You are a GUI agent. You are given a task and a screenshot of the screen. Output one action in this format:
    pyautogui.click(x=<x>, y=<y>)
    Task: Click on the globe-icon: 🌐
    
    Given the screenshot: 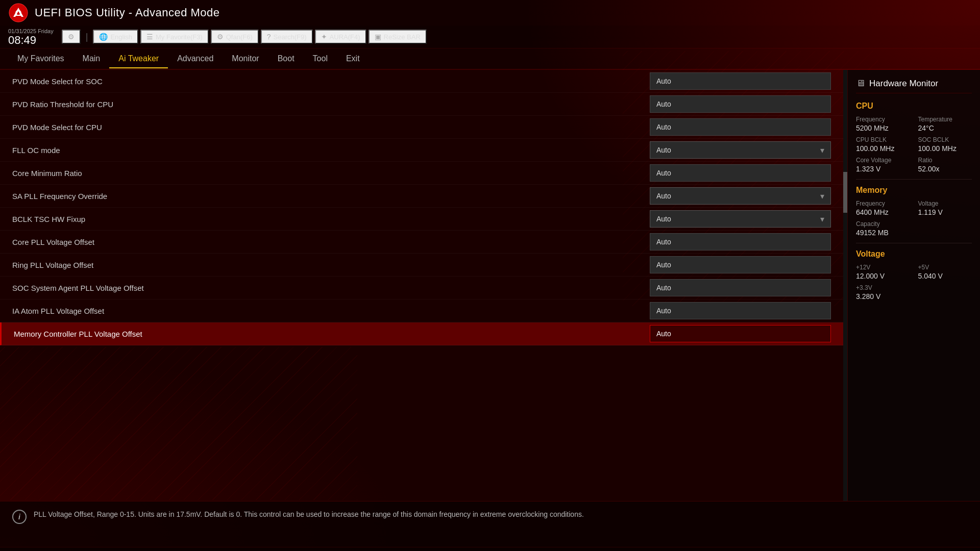 What is the action you would take?
    pyautogui.click(x=103, y=37)
    